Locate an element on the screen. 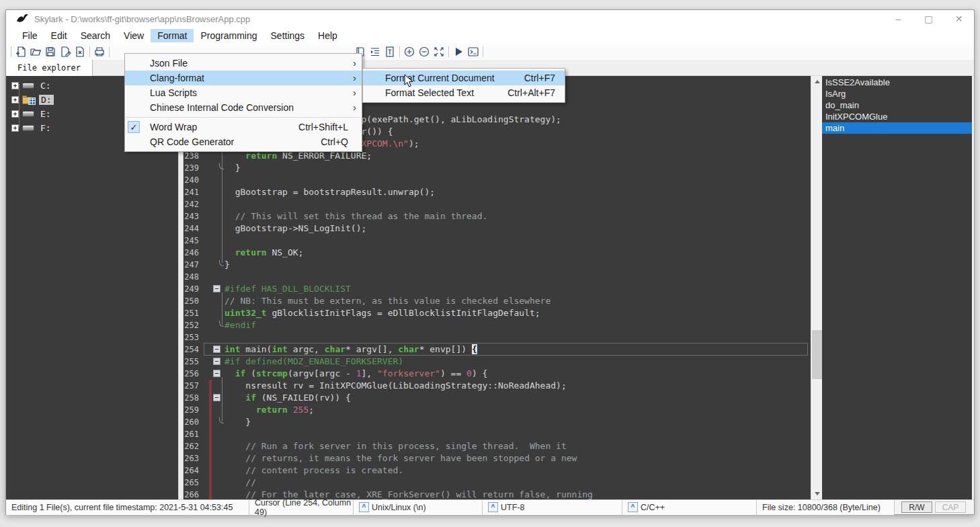 The height and width of the screenshot is (527, 980). code-line-245: 245 is located at coordinates (497, 241).